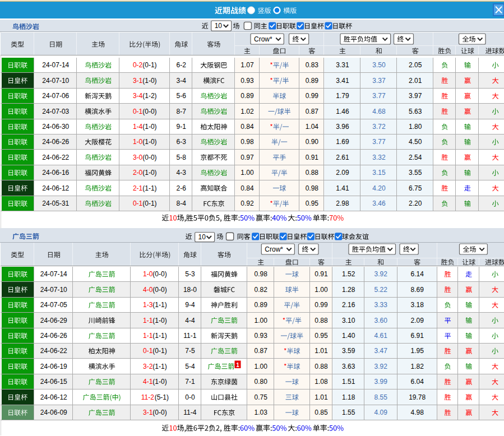 The image size is (504, 436). Describe the element at coordinates (54, 367) in the screenshot. I see `svg-text: 24-06-19` at that location.